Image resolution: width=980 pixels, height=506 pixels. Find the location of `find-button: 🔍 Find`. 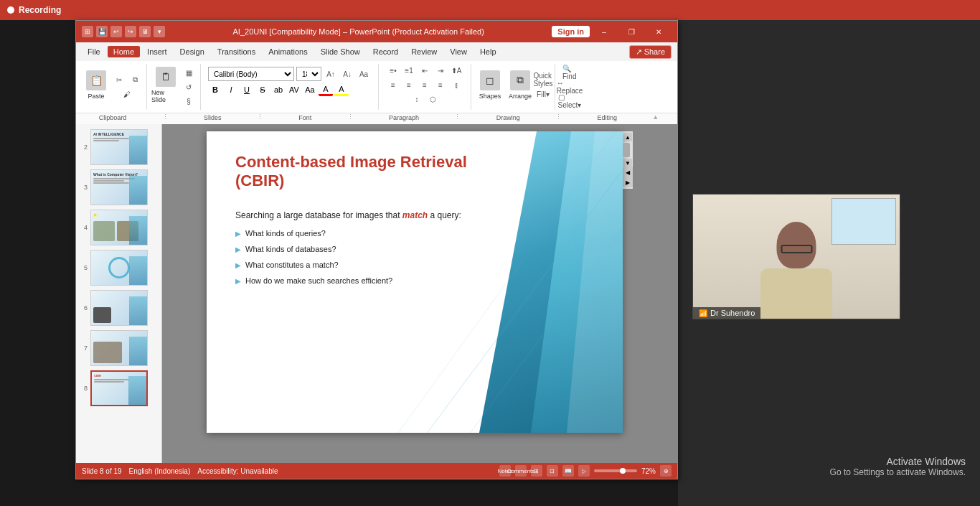

find-button: 🔍 Find is located at coordinates (570, 72).